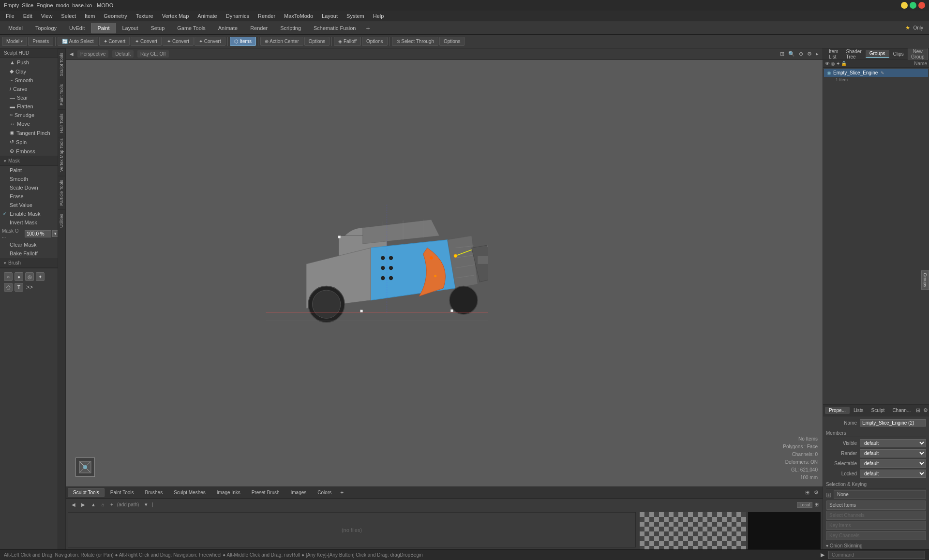 The height and width of the screenshot is (560, 929). What do you see at coordinates (38, 234) in the screenshot?
I see `mask-opacity-input` at bounding box center [38, 234].